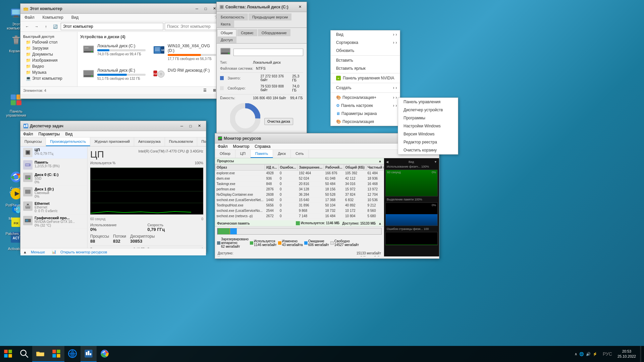  What do you see at coordinates (428, 118) in the screenshot?
I see `sub-programs: Программы` at bounding box center [428, 118].